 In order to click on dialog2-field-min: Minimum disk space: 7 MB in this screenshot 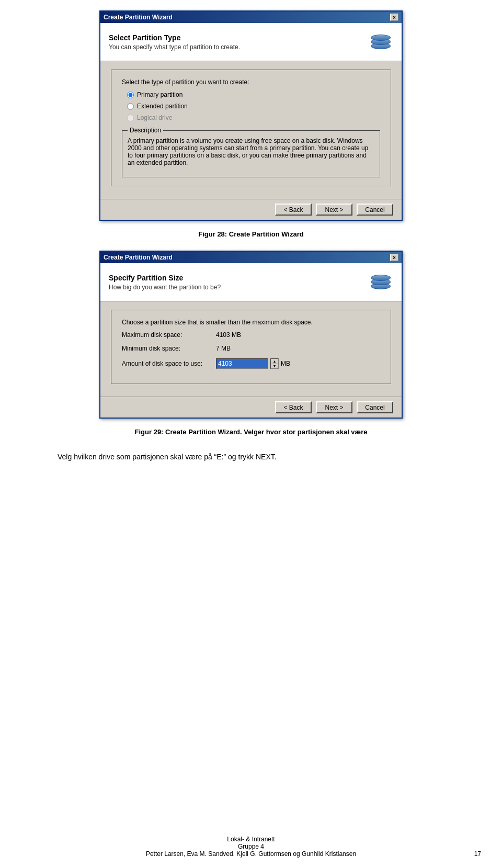, I will do `click(251, 348)`.